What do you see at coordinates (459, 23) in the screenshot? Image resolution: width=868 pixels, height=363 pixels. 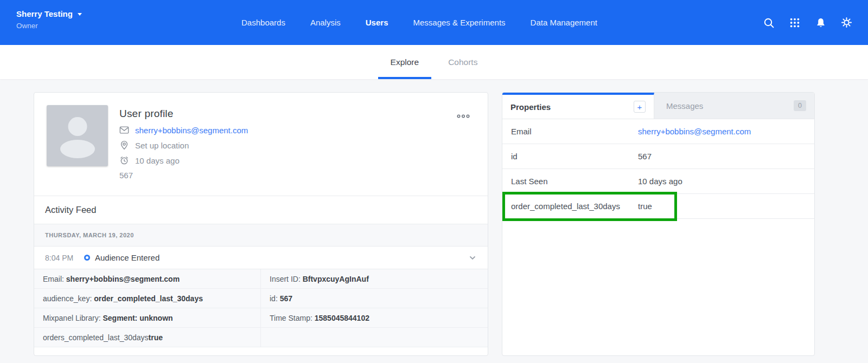 I see `nav-item-messages-experiments: Messages & Experiments` at bounding box center [459, 23].